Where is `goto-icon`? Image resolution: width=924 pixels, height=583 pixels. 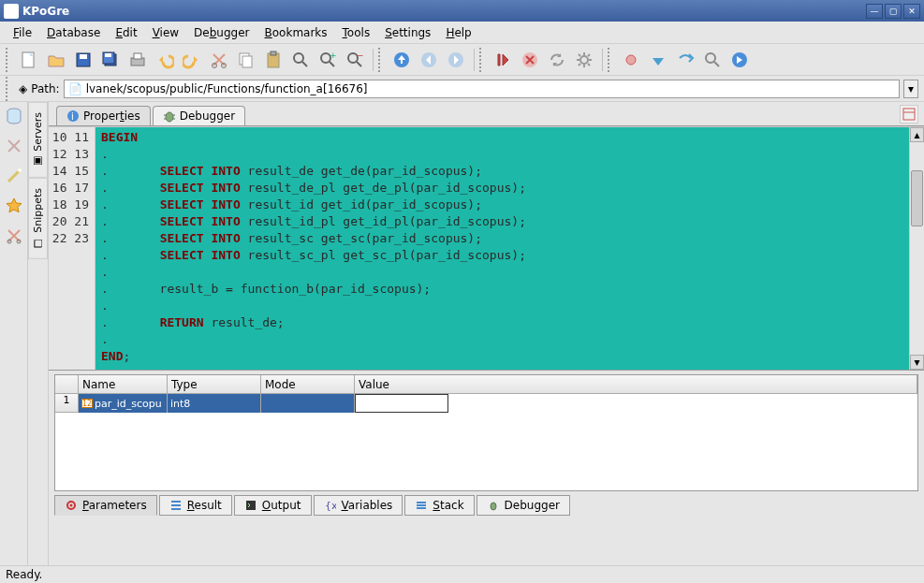
goto-icon is located at coordinates (740, 60).